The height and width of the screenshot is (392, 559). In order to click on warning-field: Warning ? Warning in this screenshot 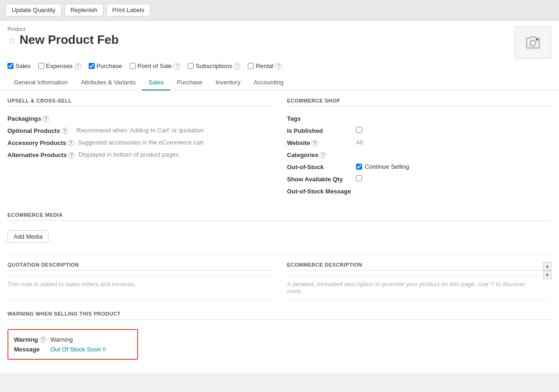, I will do `click(73, 339)`.